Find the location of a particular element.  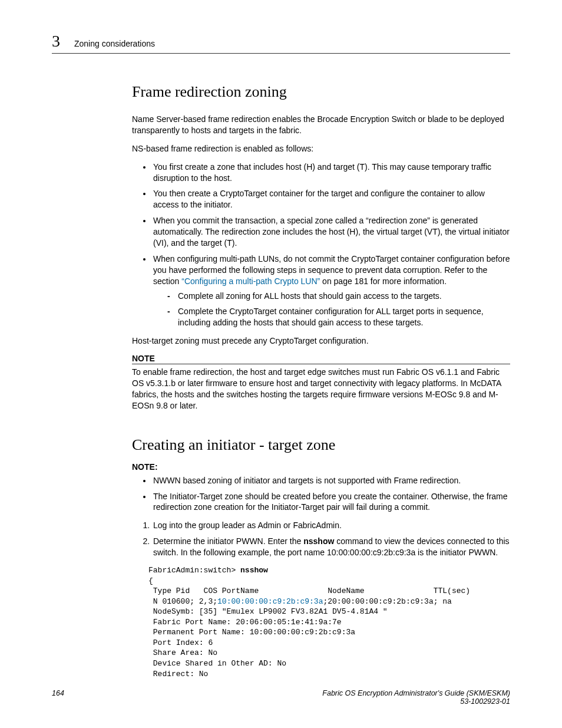

step-list: Log into the group leader as Admin or Fa… is located at coordinates (321, 539).